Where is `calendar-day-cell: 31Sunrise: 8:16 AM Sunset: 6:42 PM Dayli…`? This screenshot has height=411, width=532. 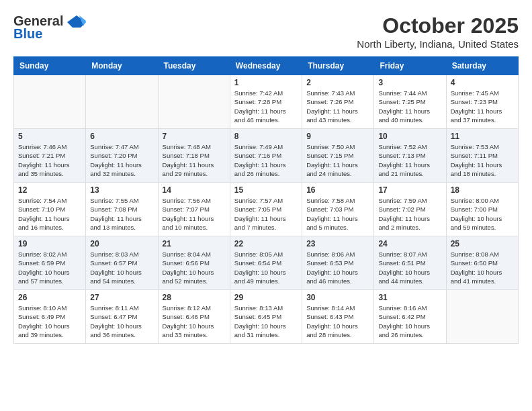
calendar-day-cell: 31Sunrise: 8:16 AM Sunset: 6:42 PM Dayli… is located at coordinates (410, 317).